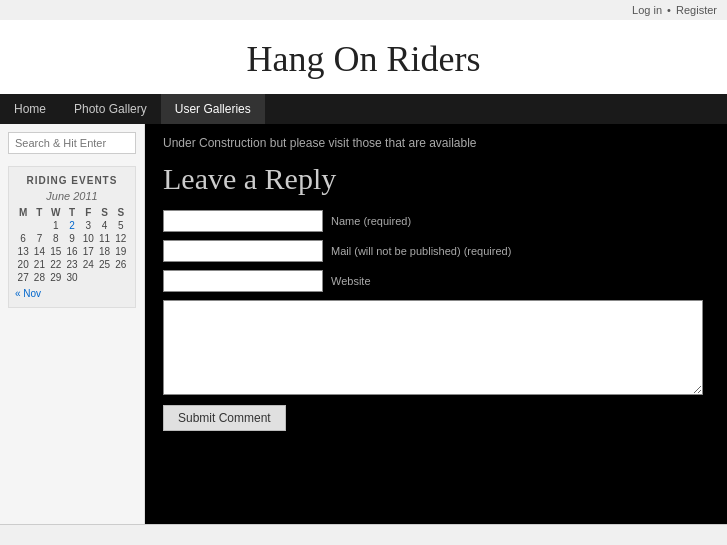 The width and height of the screenshot is (727, 545). I want to click on cal-th-w: W, so click(56, 212).